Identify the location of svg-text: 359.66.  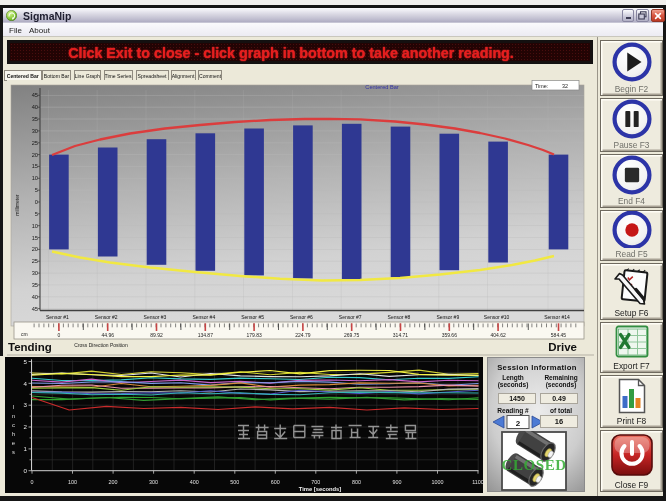
(450, 335).